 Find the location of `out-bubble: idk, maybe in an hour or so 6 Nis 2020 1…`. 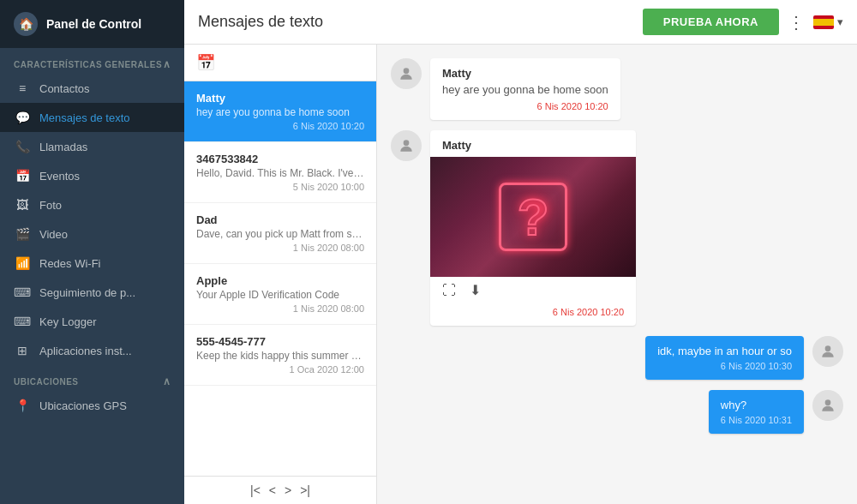

out-bubble: idk, maybe in an hour or so 6 Nis 2020 1… is located at coordinates (725, 358).